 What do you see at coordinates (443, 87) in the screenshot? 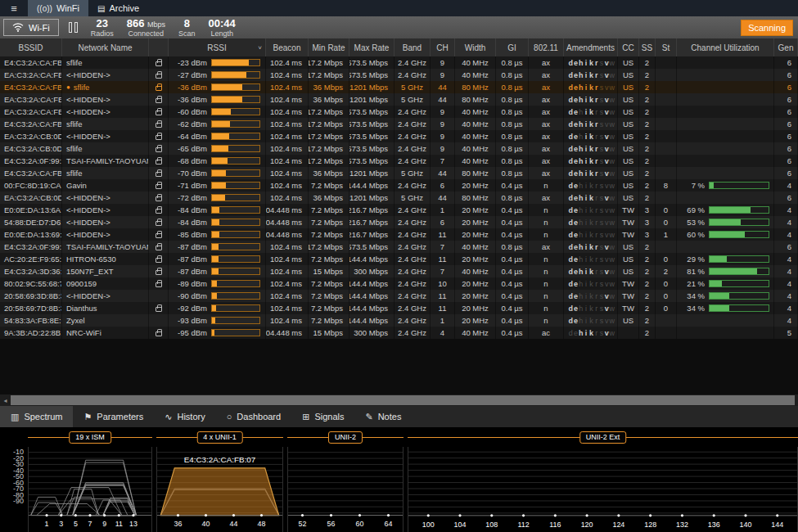
I see `cell-ch: 44` at bounding box center [443, 87].